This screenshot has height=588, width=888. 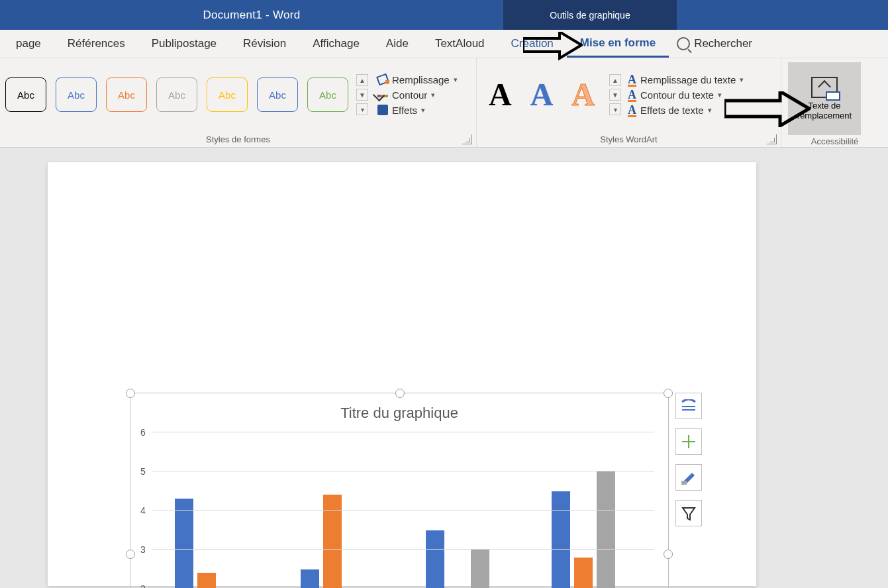 I want to click on ribbon-tabs: page Références Publipostage Révision Af…, so click(x=444, y=44).